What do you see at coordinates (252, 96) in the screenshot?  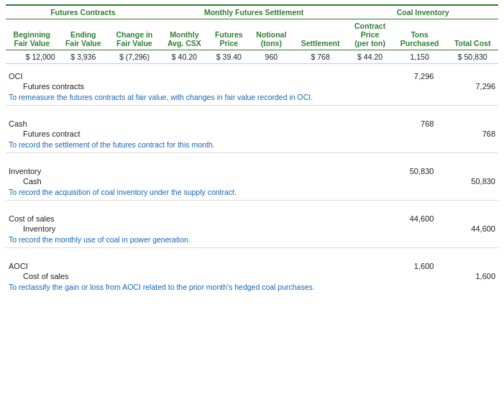 I see `journal-note-1: To remeasure the futures contracts at fa…` at bounding box center [252, 96].